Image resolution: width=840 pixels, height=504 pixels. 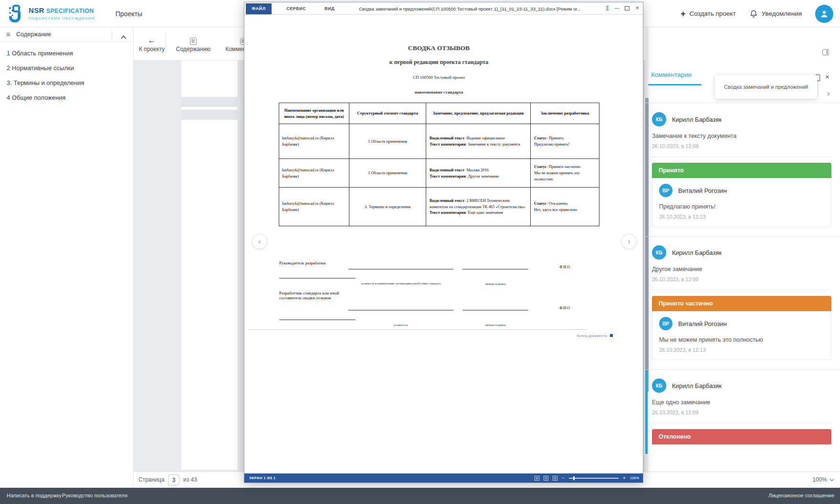 I want to click on reply-date: 26.10.2023, в 12:13, so click(x=742, y=350).